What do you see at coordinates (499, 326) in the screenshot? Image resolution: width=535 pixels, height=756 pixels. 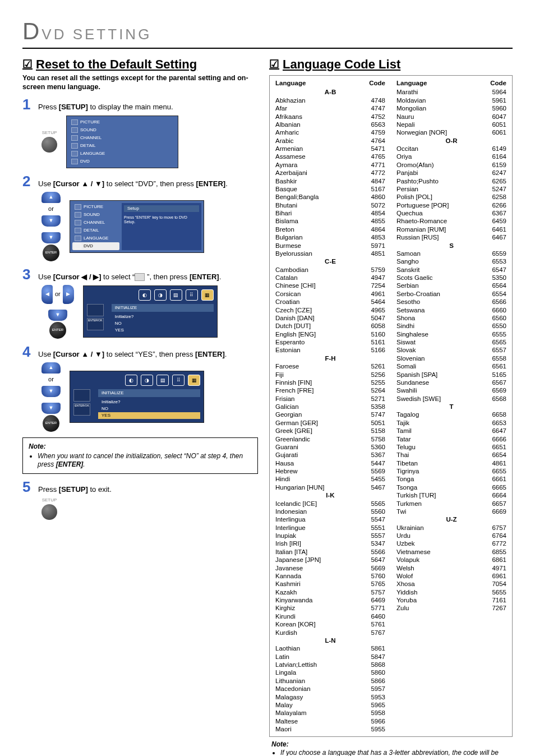 I see `lang-code: 6550` at bounding box center [499, 326].